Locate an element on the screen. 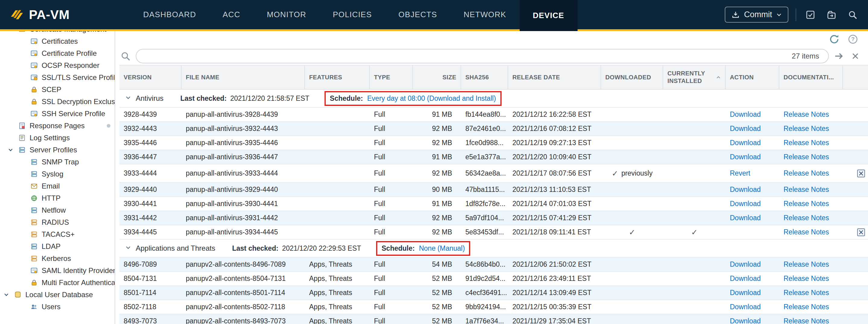 Image resolution: width=868 pixels, height=324 pixels. nav-tab-monitor: MONITOR is located at coordinates (287, 15).